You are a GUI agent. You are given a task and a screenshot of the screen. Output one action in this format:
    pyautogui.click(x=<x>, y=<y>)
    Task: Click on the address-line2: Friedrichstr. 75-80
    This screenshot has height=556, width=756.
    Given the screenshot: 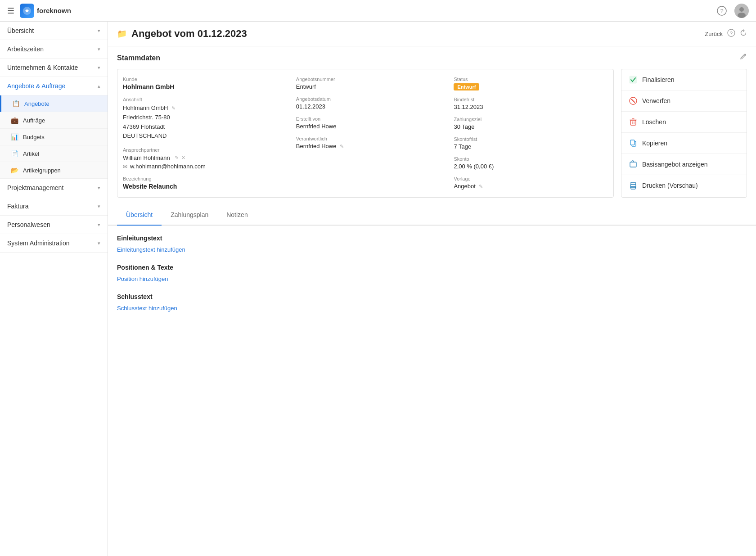 What is the action you would take?
    pyautogui.click(x=208, y=118)
    